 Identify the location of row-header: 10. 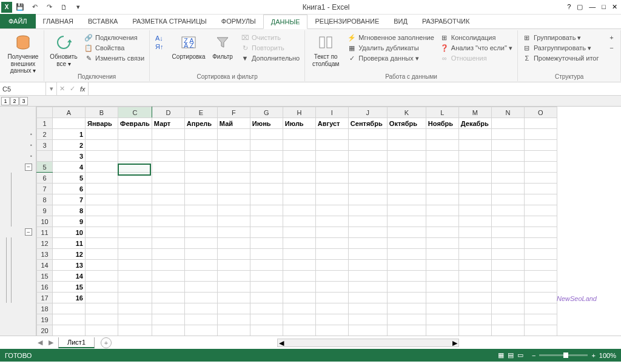
(45, 222).